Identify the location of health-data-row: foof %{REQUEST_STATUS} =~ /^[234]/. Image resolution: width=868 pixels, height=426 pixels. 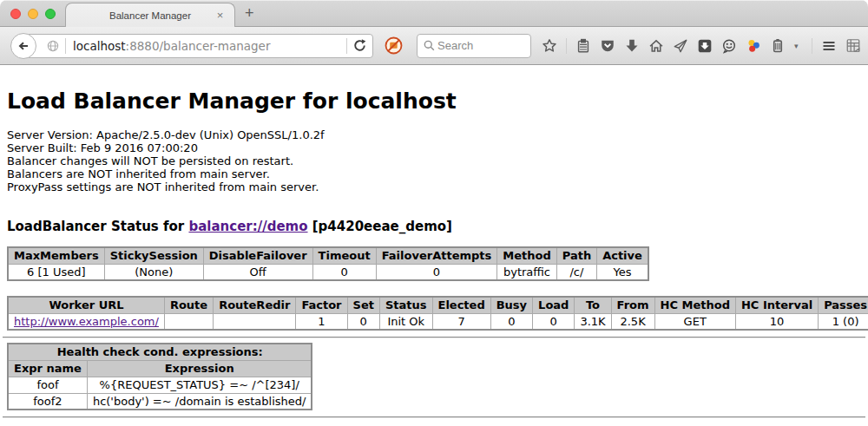
(160, 385).